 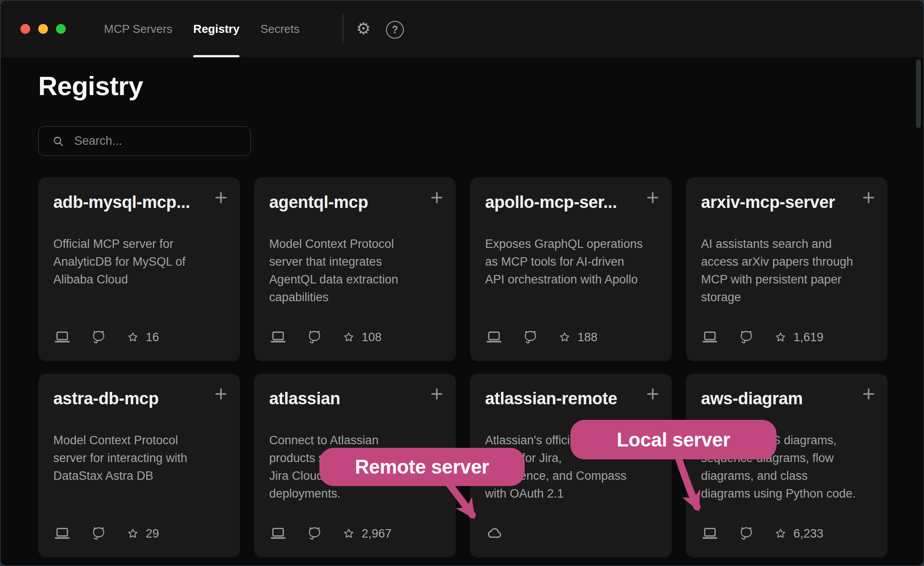 What do you see at coordinates (395, 30) in the screenshot?
I see `help-icon: ?` at bounding box center [395, 30].